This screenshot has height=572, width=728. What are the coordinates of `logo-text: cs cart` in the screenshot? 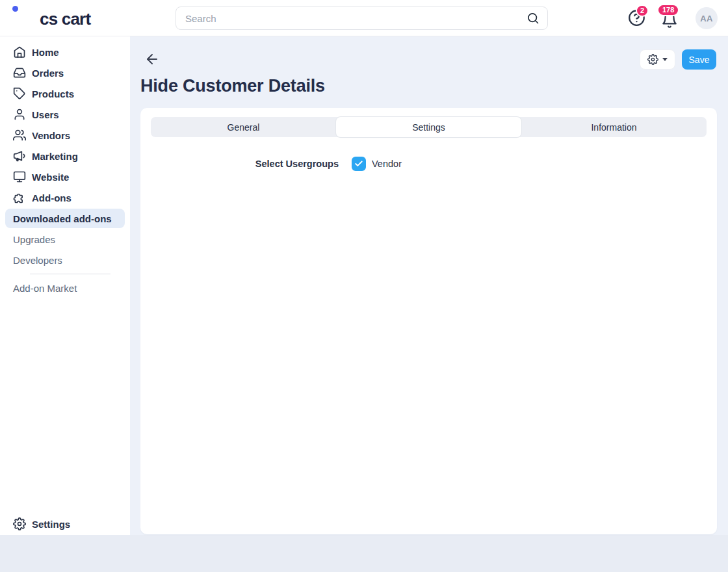 It's located at (65, 20).